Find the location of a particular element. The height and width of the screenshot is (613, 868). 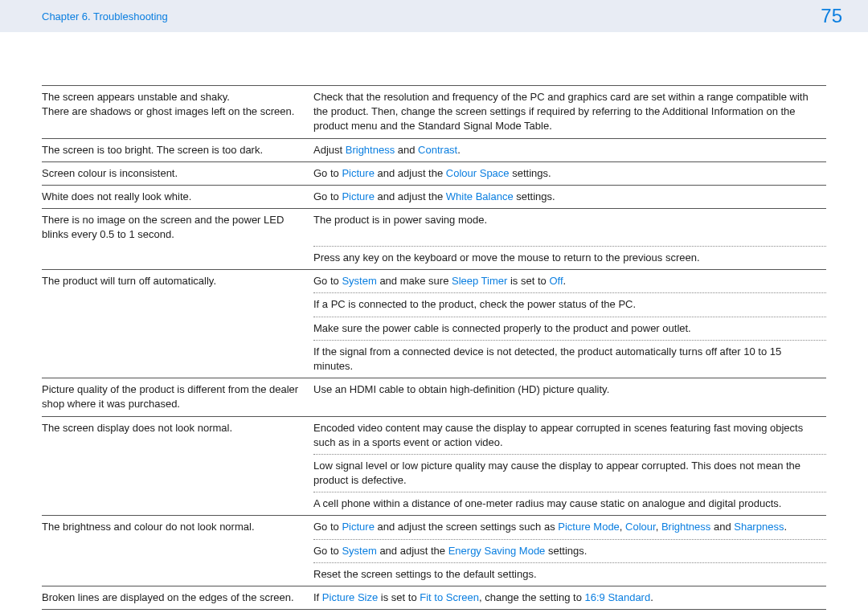

issue-cell: The screen appears unstable and shaky.Th… is located at coordinates (178, 112).